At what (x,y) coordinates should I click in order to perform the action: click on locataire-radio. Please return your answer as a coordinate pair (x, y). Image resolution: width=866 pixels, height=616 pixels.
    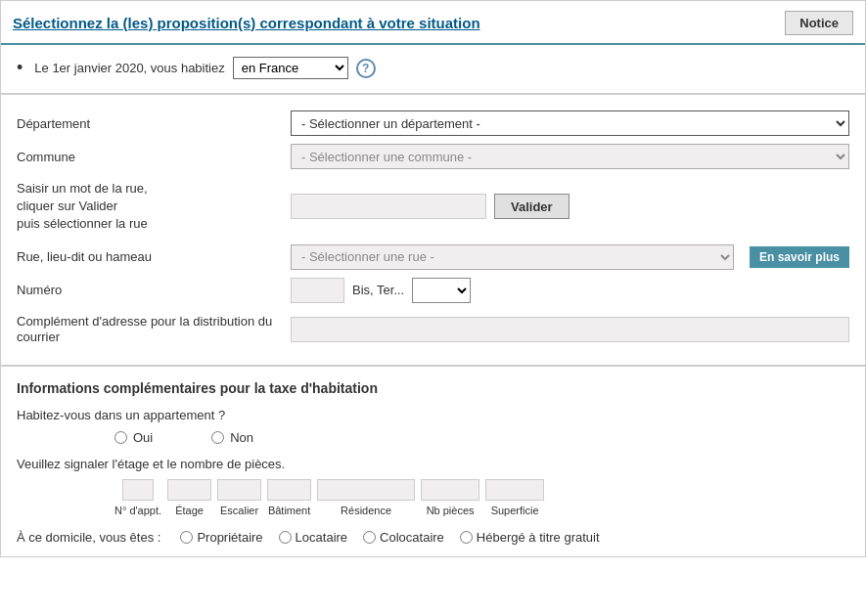
    Looking at the image, I should click on (286, 538).